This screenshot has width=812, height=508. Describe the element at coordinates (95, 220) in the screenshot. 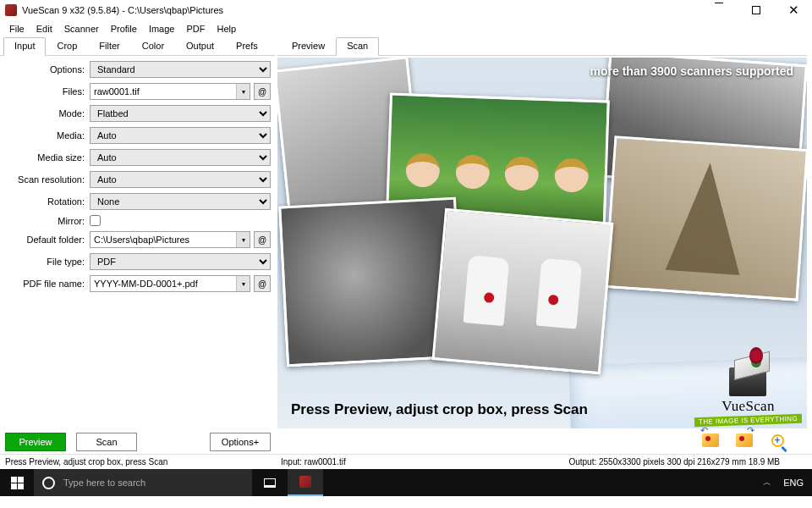

I see `mirror-checkbox` at that location.